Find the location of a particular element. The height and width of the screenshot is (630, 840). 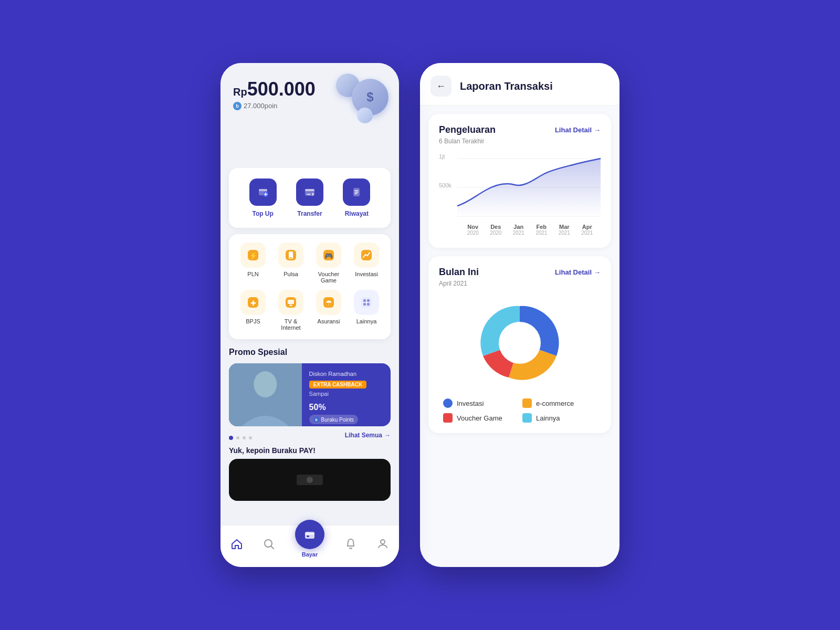

promo-card: Diskon Ramadhan EXTRA CASHBACK Sampai 50… is located at coordinates (310, 395).